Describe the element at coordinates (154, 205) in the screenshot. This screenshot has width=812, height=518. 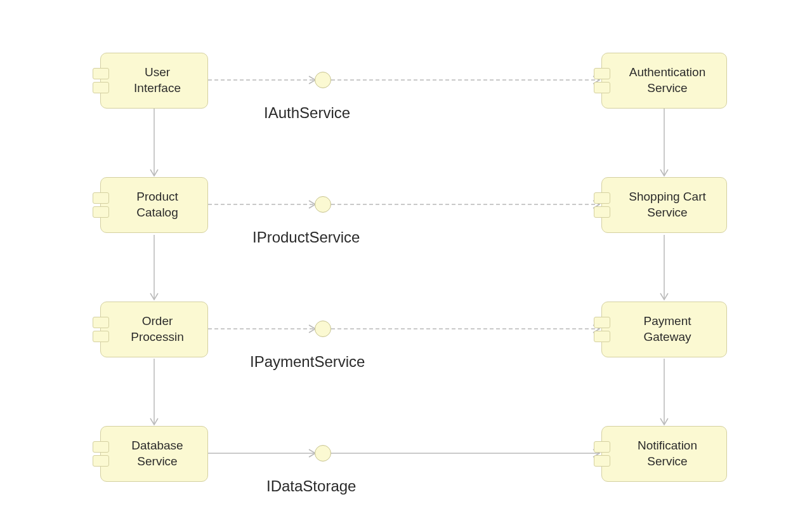
I see `component-product-catalog: Product Catalog` at that location.